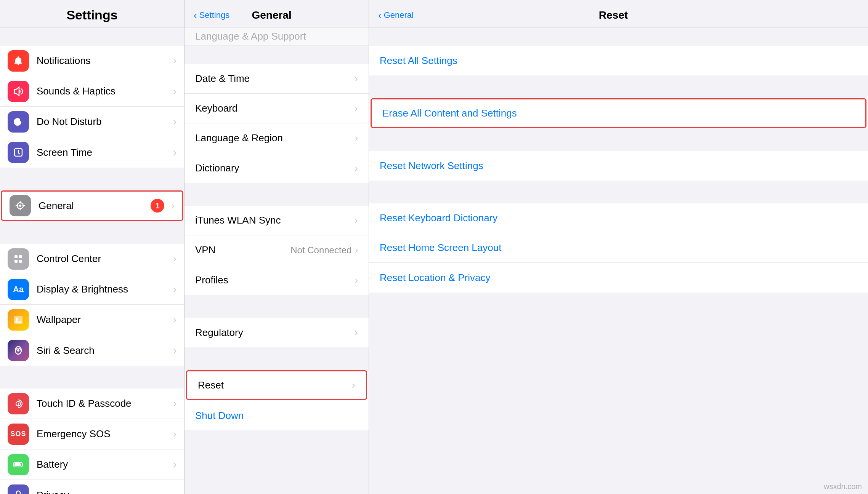 Image resolution: width=868 pixels, height=494 pixels. What do you see at coordinates (175, 404) in the screenshot?
I see `touchid-chevron: ›` at bounding box center [175, 404].